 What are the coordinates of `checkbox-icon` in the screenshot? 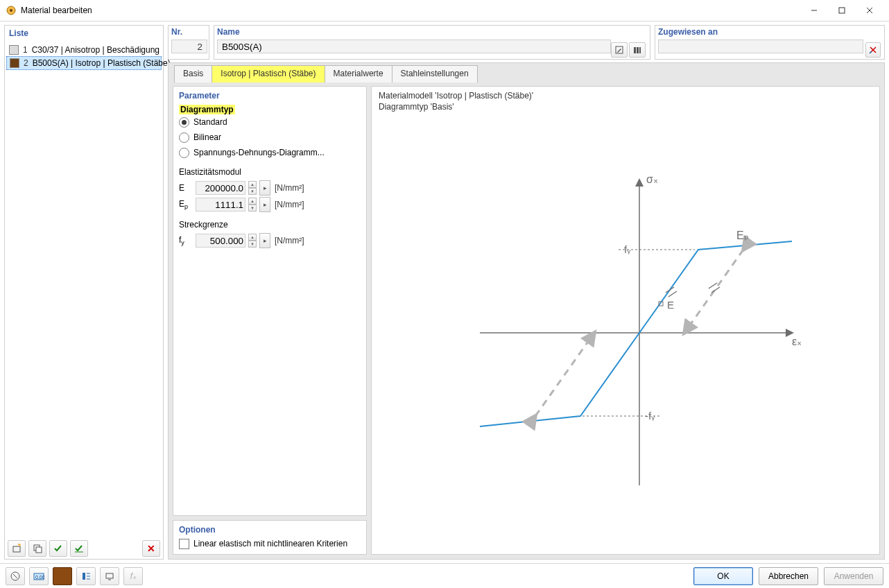 It's located at (184, 544).